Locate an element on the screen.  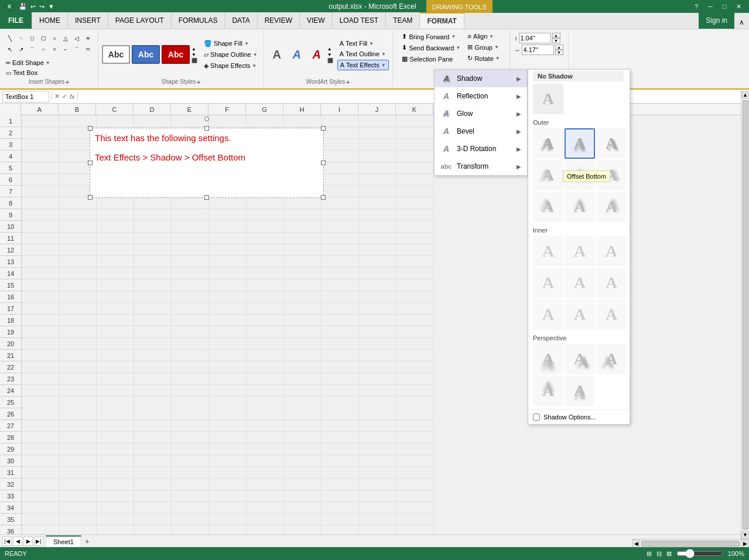
h-scroll-right: ▶ is located at coordinates (745, 544).